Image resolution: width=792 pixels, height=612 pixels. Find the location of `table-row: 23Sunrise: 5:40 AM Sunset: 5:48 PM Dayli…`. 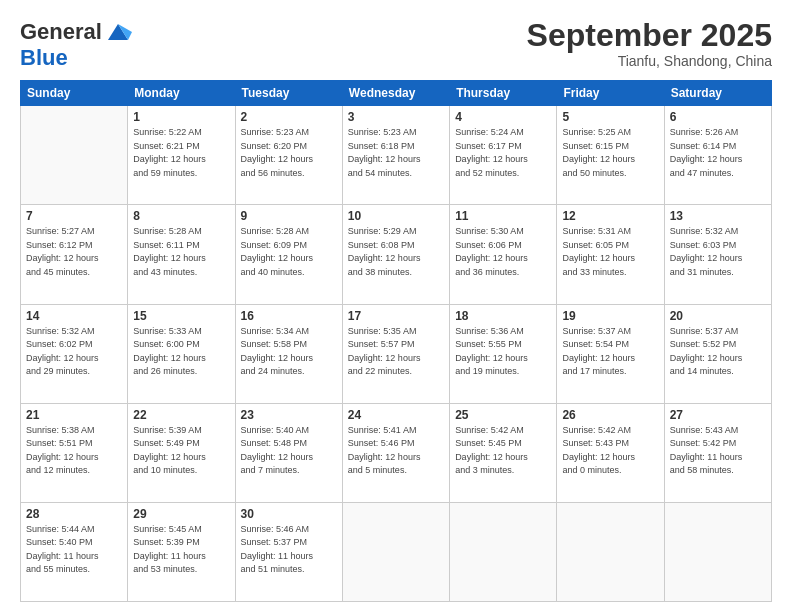

table-row: 23Sunrise: 5:40 AM Sunset: 5:48 PM Dayli… is located at coordinates (288, 452).